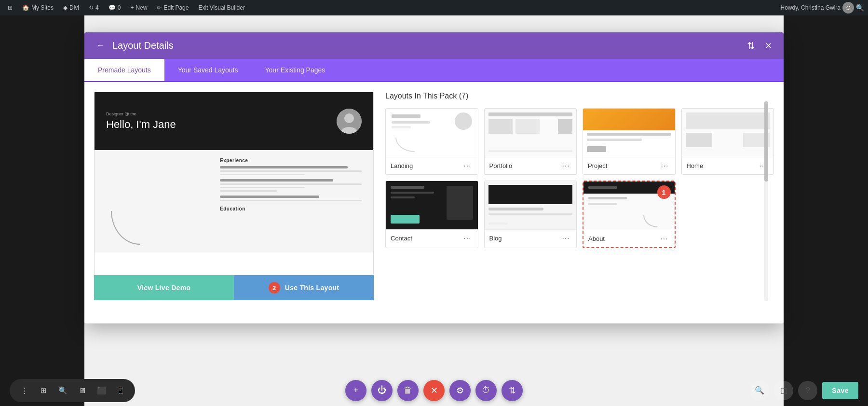 This screenshot has height=406, width=868. Describe the element at coordinates (66, 8) in the screenshot. I see `divi-icon: ◆` at that location.